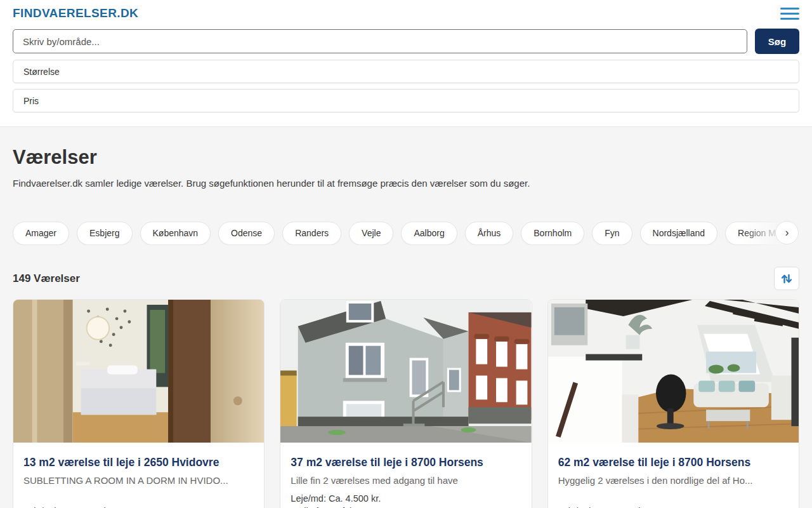 The image size is (812, 508). What do you see at coordinates (490, 234) in the screenshot?
I see `city-pill--rhus: Århus` at bounding box center [490, 234].